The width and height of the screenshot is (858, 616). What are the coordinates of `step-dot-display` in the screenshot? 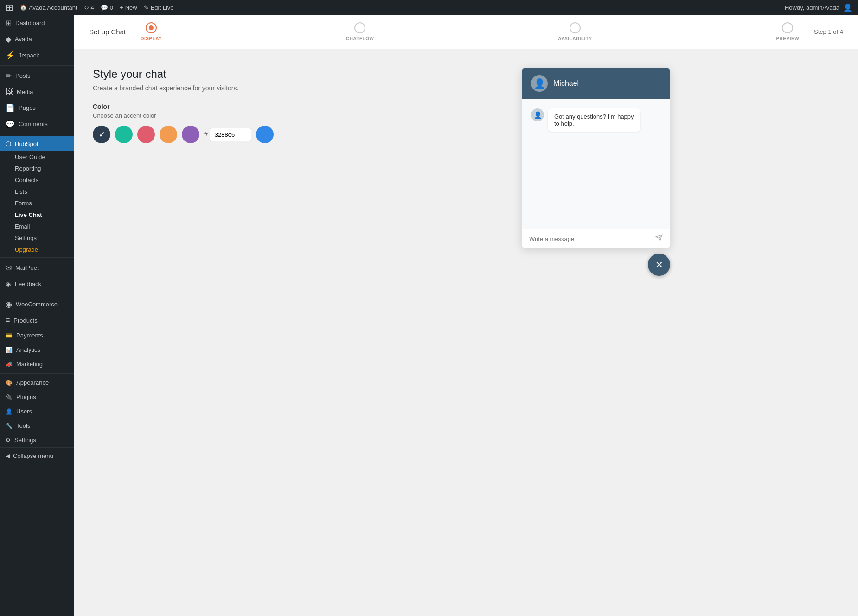 It's located at (151, 28).